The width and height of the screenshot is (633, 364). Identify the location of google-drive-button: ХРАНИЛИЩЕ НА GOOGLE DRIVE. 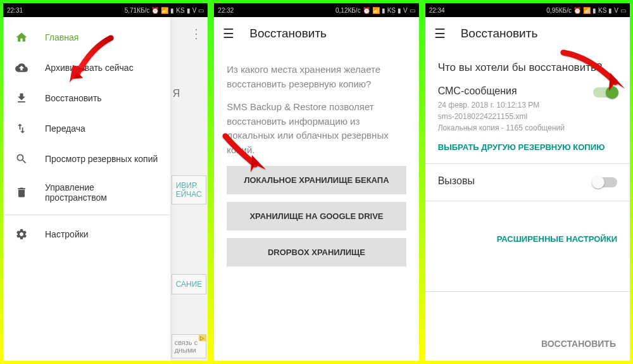
(316, 217).